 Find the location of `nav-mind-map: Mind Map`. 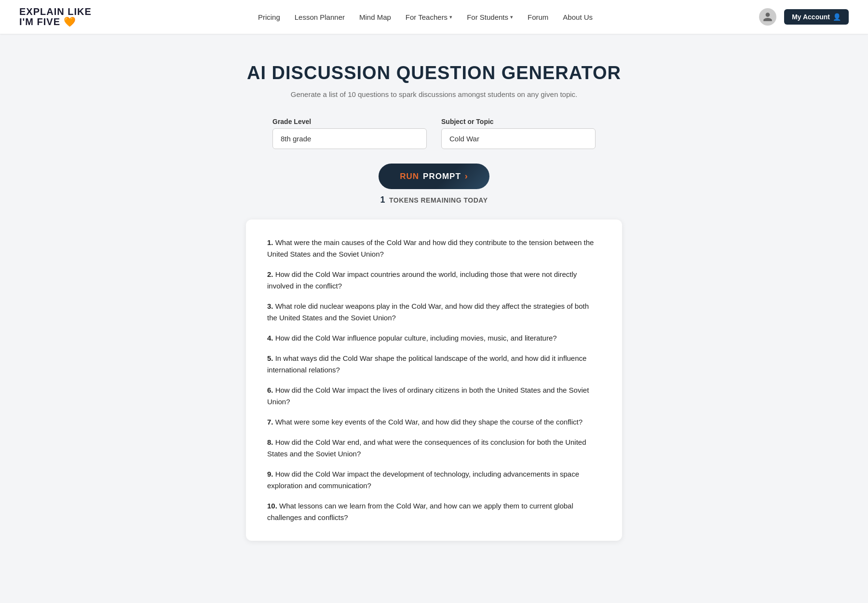

nav-mind-map: Mind Map is located at coordinates (375, 17).